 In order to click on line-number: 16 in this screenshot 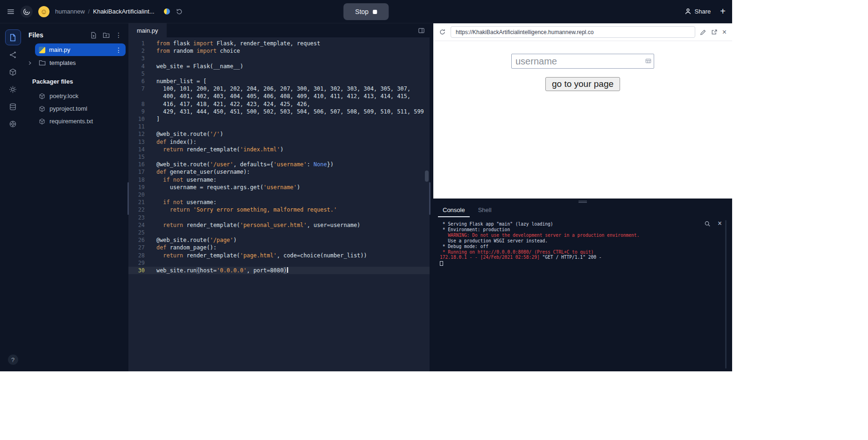, I will do `click(141, 164)`.